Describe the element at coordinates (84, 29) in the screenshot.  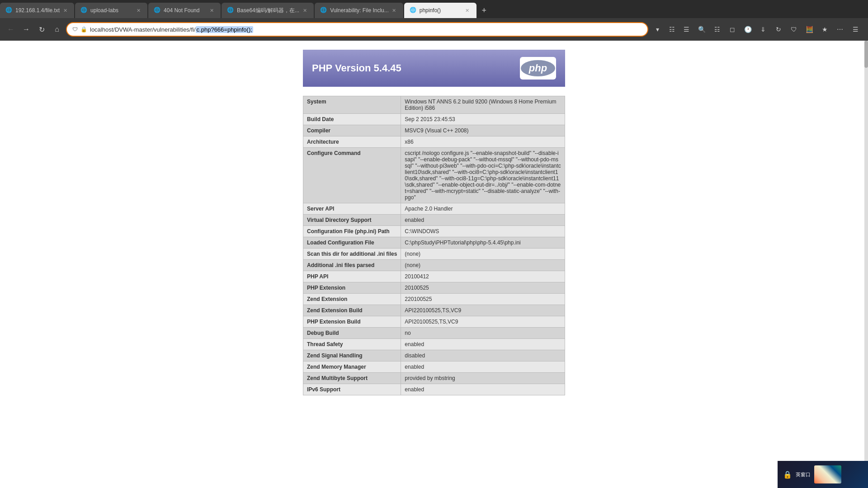
I see `lock-icon: 🔒` at that location.